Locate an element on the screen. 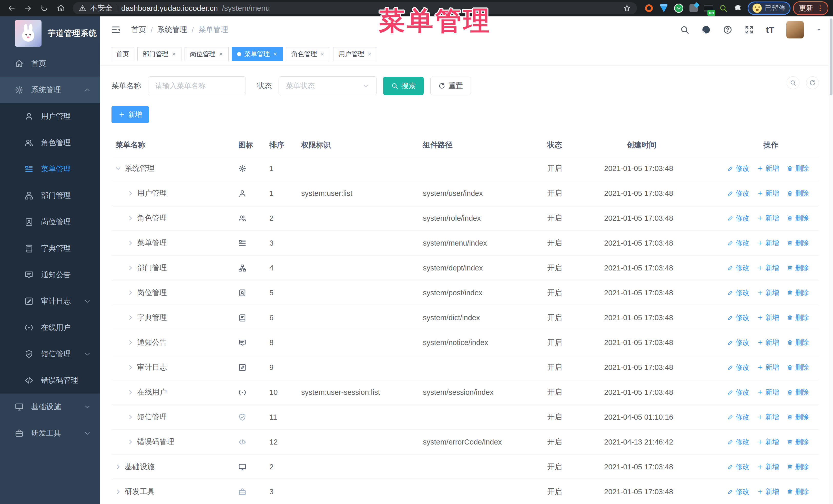 This screenshot has height=504, width=833. sidebar-item-dev-tools: 研发工具 is located at coordinates (50, 433).